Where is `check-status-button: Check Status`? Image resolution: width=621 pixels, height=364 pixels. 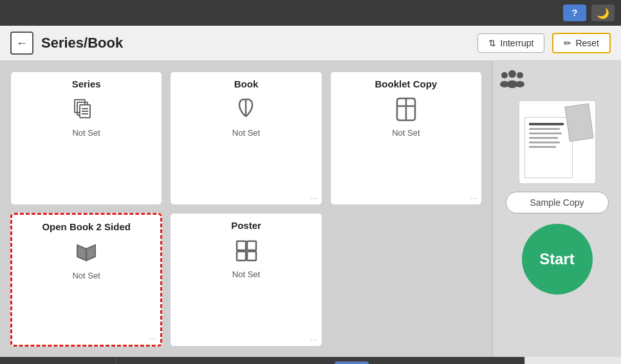 check-status-button: Check Status is located at coordinates (58, 360).